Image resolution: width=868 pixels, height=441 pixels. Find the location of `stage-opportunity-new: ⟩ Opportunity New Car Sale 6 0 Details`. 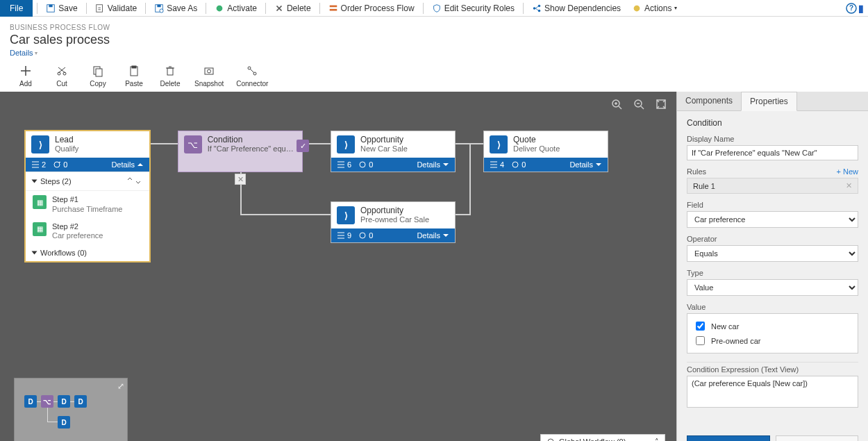

stage-opportunity-new: ⟩ Opportunity New Car Sale 6 0 Details is located at coordinates (393, 151).